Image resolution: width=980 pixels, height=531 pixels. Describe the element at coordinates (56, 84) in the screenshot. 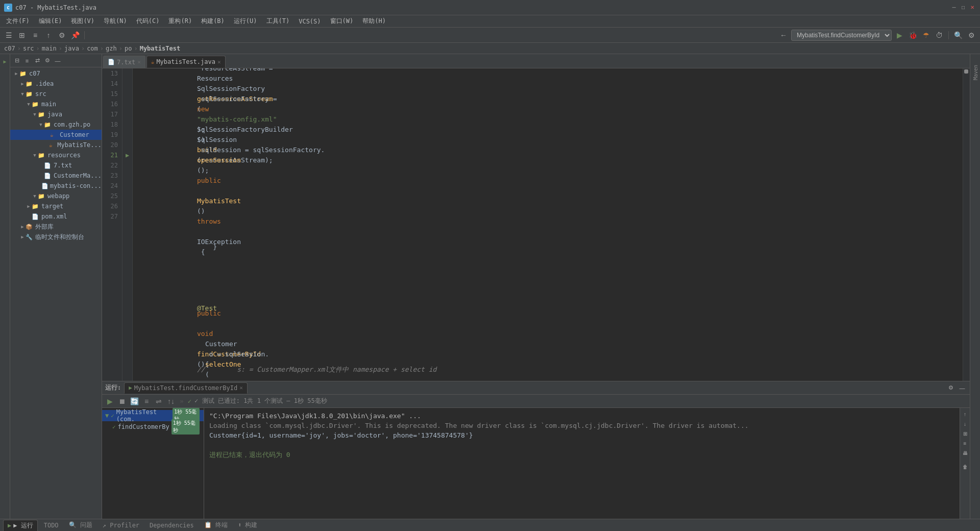

I see `tree-item-idea: ▶ 📁 .idea` at that location.